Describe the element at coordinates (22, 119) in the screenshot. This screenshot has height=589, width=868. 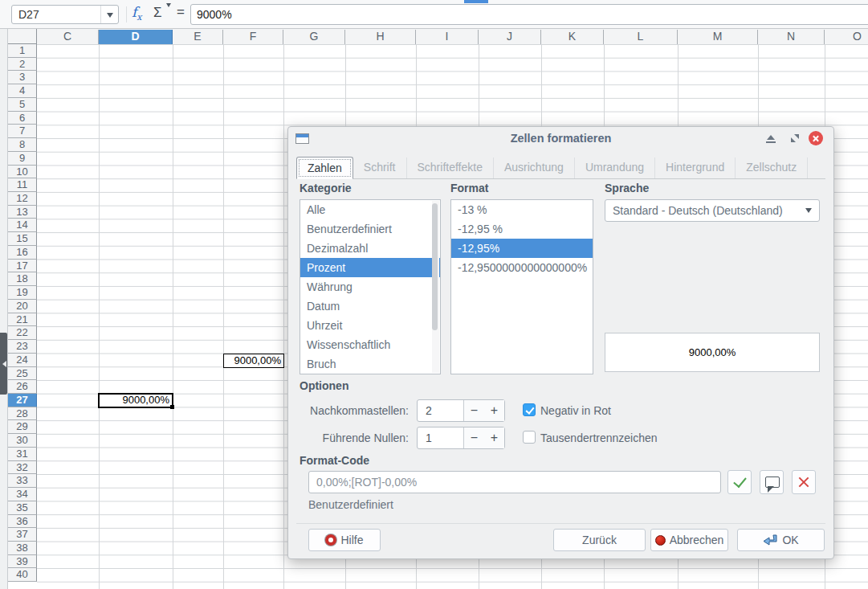
I see `row-header-6: 6` at that location.